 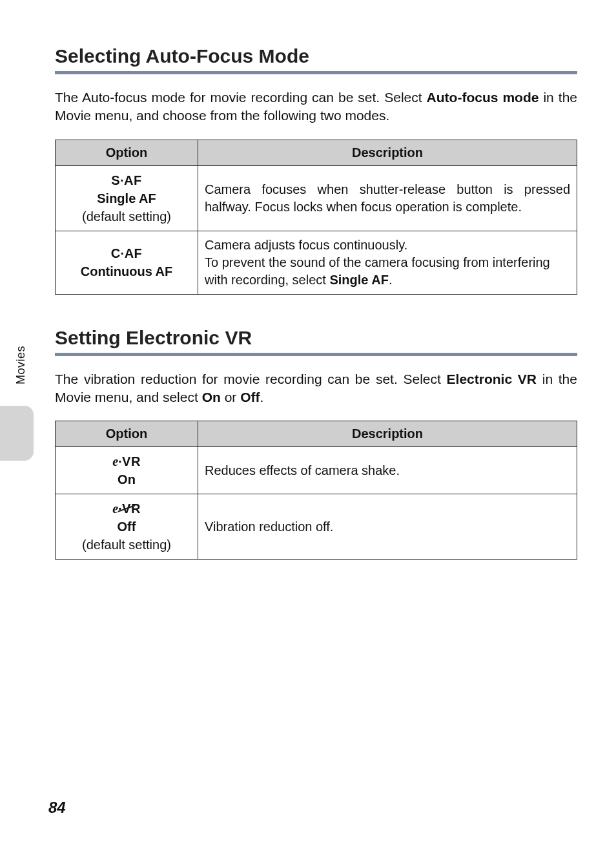 What do you see at coordinates (387, 198) in the screenshot?
I see `option-single-af-desc: Camera focuses when shutter-release butt…` at bounding box center [387, 198].